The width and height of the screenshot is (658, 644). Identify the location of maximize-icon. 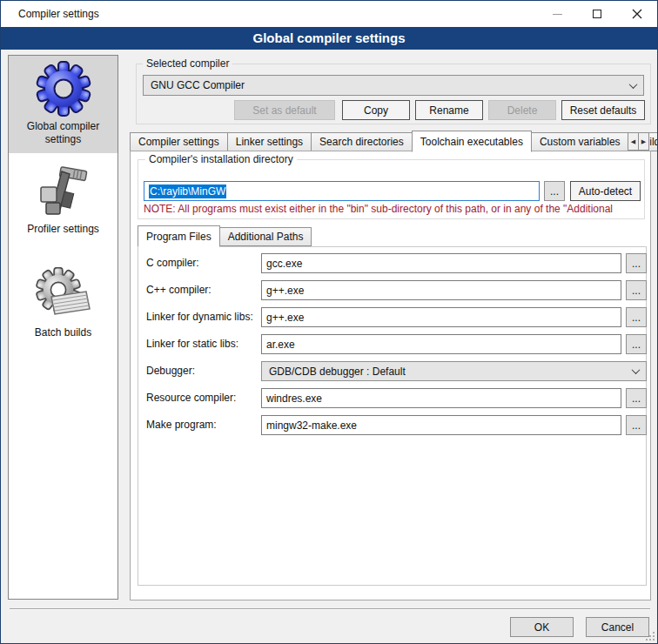
(597, 14).